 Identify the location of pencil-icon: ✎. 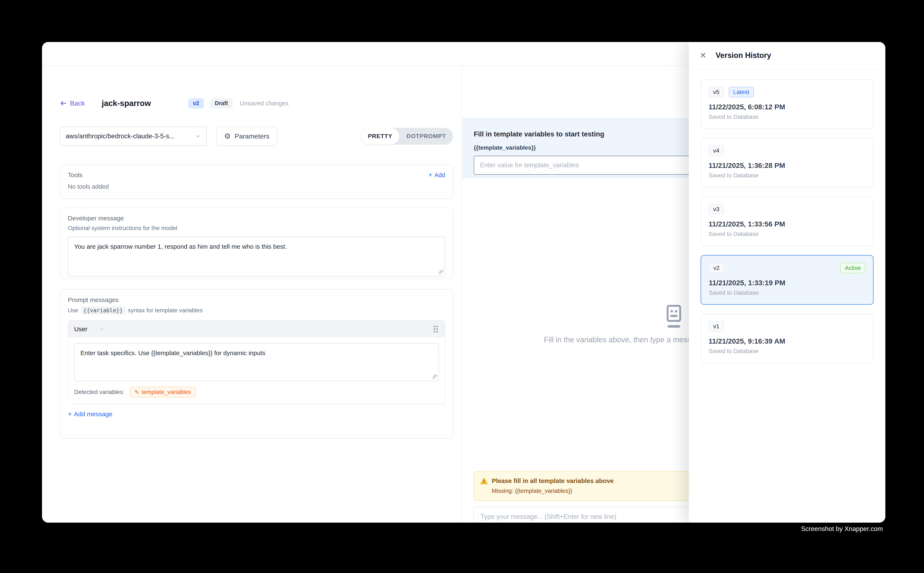
(137, 392).